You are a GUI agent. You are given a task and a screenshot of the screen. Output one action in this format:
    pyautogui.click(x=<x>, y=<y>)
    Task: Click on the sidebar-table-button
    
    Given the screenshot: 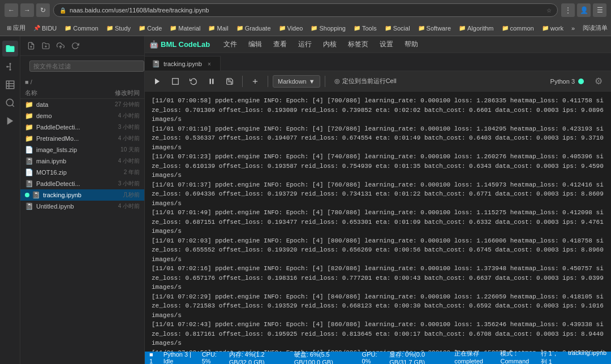 What is the action you would take?
    pyautogui.click(x=10, y=85)
    